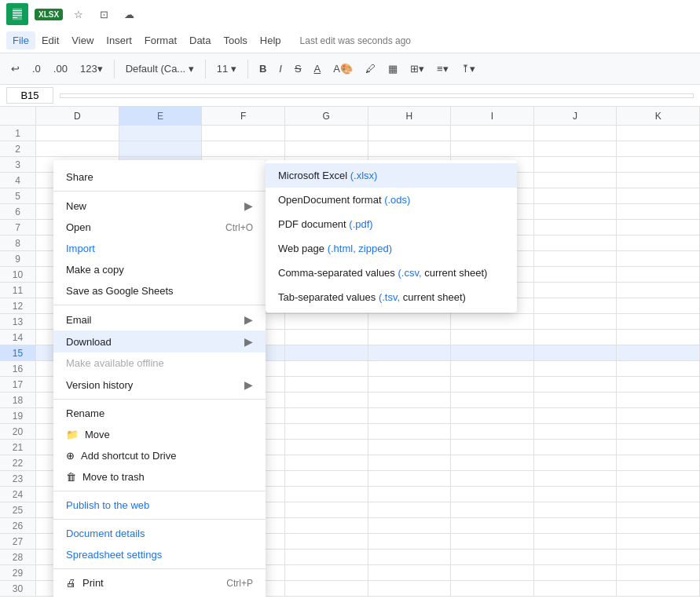 This screenshot has width=700, height=599. Describe the element at coordinates (327, 589) in the screenshot. I see `cell-G30` at that location.